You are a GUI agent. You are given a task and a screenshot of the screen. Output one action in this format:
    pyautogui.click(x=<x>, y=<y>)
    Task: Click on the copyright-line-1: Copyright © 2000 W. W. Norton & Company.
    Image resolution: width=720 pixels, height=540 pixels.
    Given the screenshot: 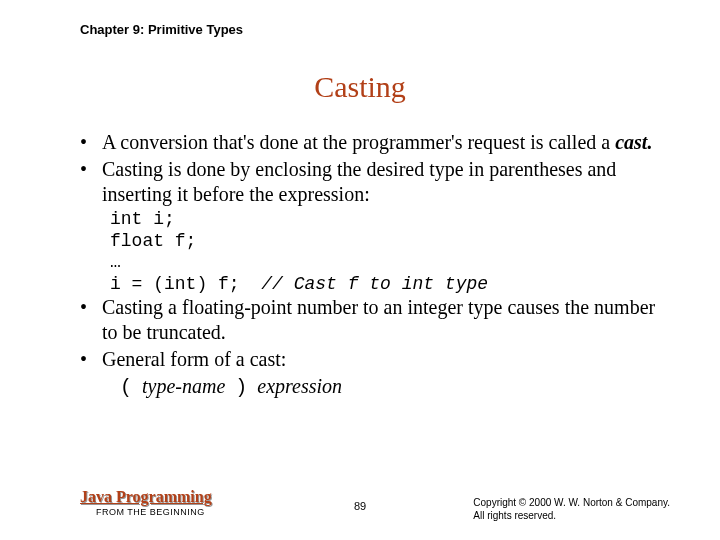 What is the action you would take?
    pyautogui.click(x=572, y=502)
    